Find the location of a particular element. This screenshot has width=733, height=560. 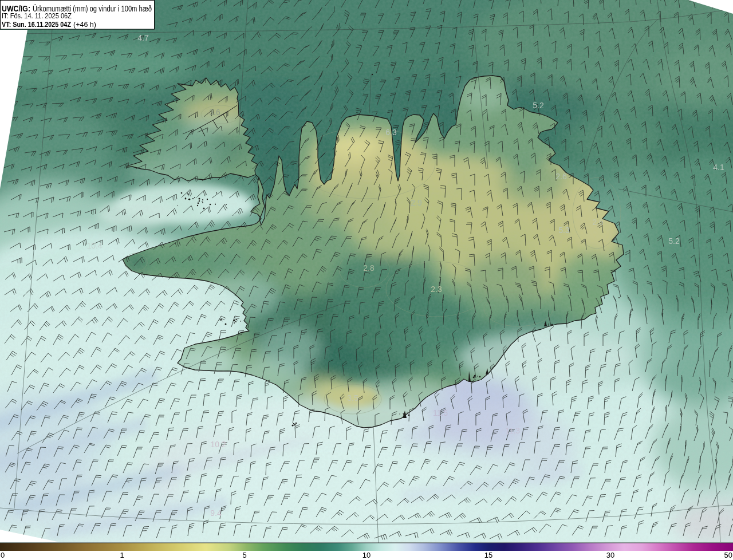

svg-text: VT: Sun. 16.11.2025 04Z is located at coordinates (37, 25).